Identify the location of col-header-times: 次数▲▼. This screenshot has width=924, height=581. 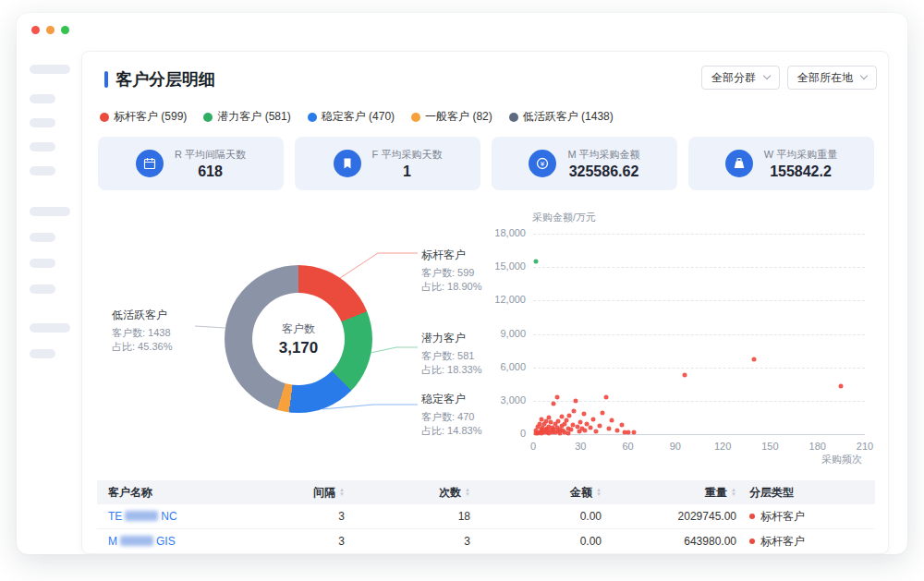
(407, 493).